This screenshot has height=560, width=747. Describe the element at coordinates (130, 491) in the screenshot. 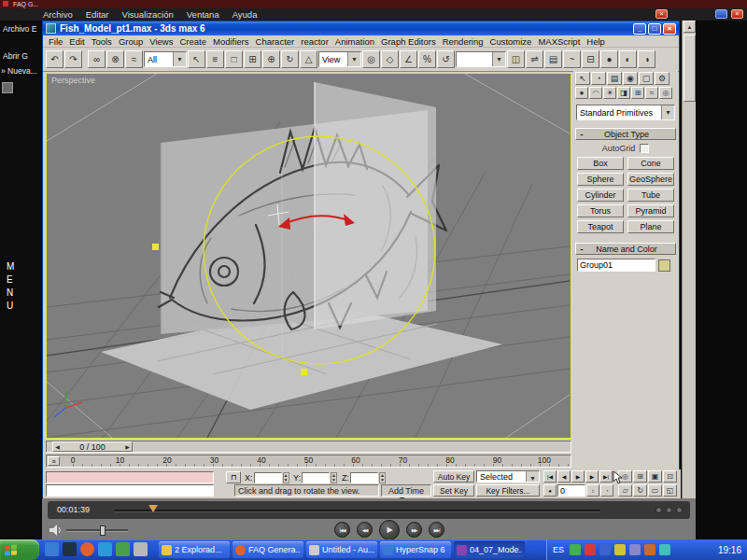

I see `listener-input` at that location.